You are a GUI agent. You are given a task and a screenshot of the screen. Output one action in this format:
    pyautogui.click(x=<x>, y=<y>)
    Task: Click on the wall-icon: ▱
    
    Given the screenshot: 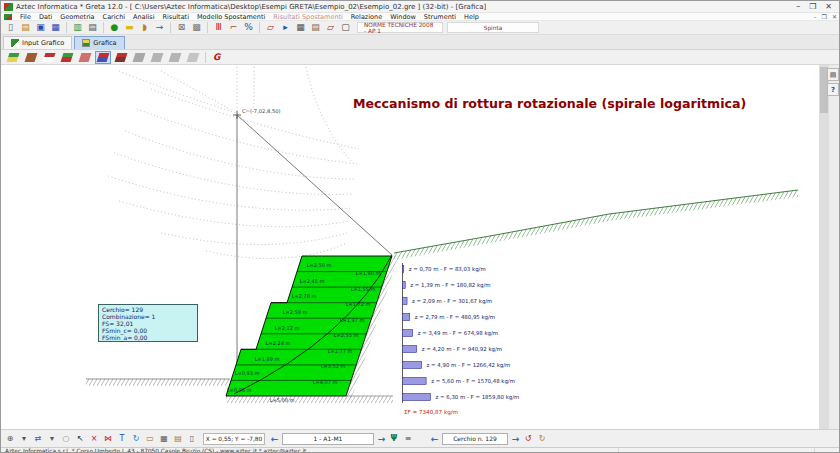 What is the action you would take?
    pyautogui.click(x=270, y=28)
    